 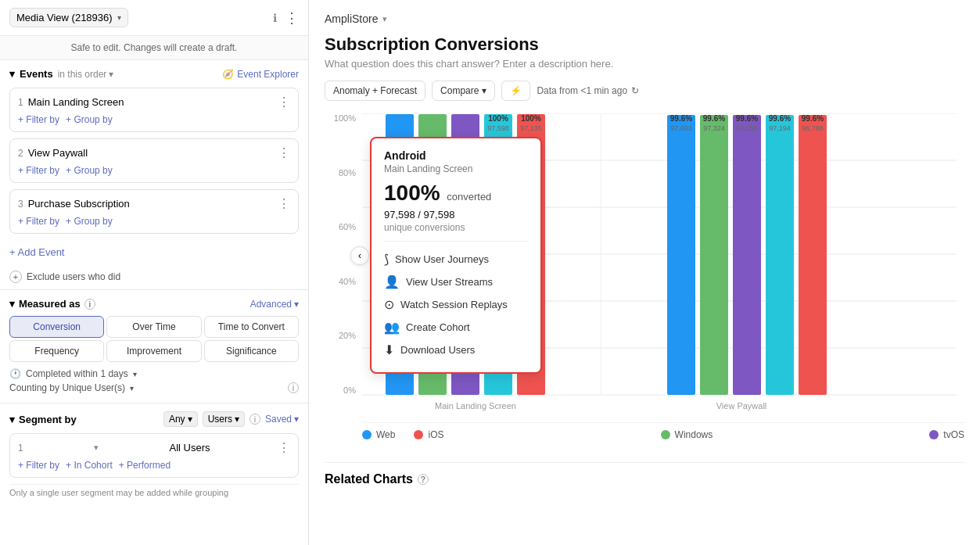 What do you see at coordinates (181, 419) in the screenshot?
I see `any-dropdown: Any ▾` at bounding box center [181, 419].